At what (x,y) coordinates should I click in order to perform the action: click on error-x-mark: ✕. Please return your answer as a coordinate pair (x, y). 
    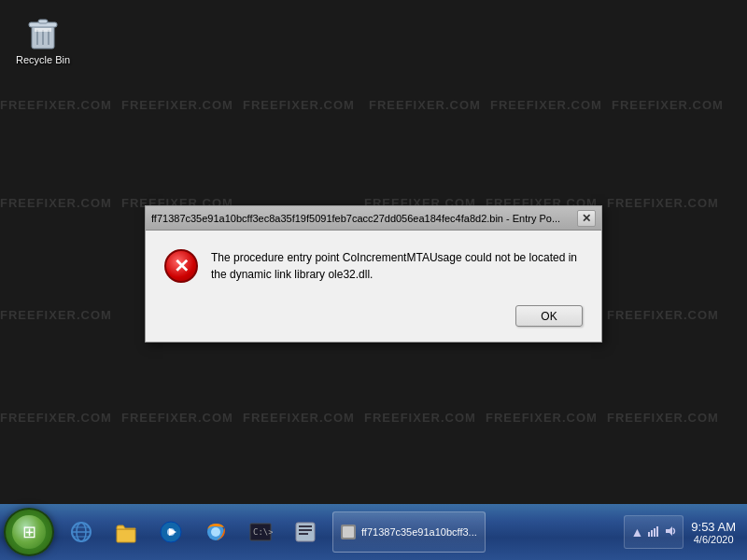
    Looking at the image, I should click on (181, 266).